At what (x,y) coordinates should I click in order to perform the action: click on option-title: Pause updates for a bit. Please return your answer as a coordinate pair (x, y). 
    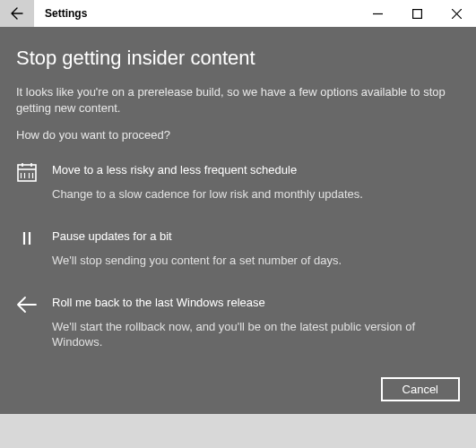
    Looking at the image, I should click on (256, 237).